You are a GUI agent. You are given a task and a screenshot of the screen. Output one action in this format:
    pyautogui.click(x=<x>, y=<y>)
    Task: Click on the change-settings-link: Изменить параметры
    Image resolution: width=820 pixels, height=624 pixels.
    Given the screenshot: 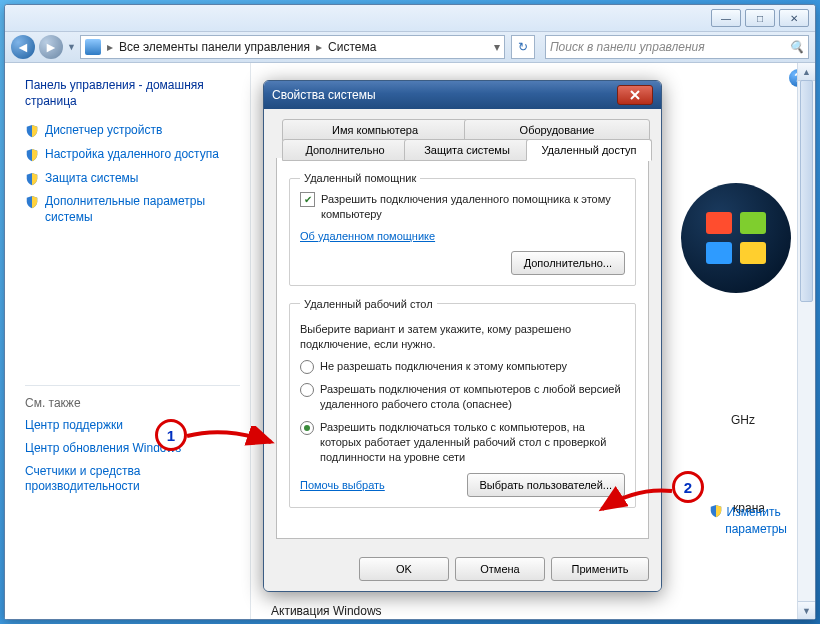 What is the action you would take?
    pyautogui.click(x=748, y=520)
    